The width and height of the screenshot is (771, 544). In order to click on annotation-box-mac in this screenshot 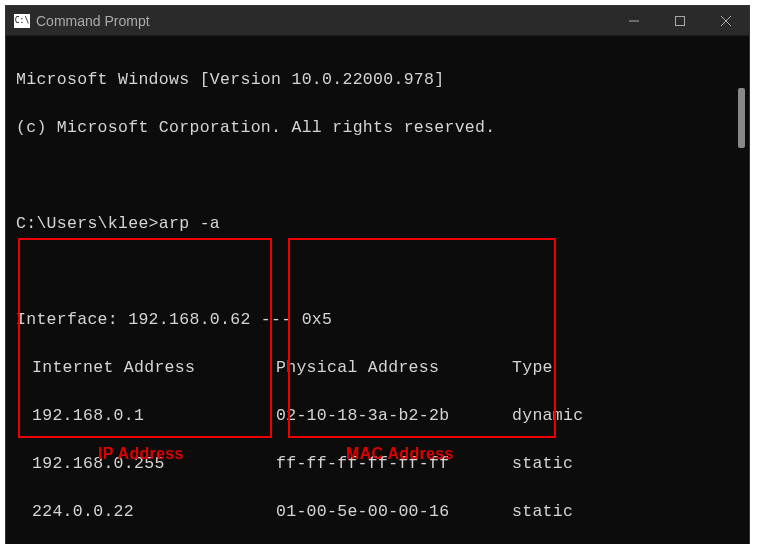, I will do `click(422, 338)`.